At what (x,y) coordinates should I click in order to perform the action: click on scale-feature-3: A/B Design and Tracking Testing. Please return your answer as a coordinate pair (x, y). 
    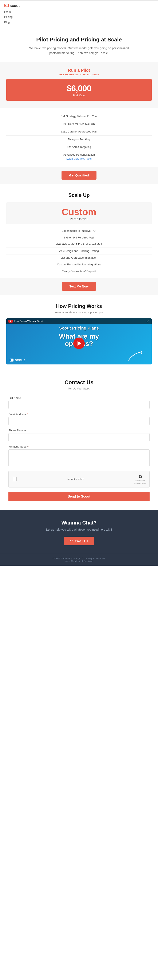
    Looking at the image, I should click on (79, 251).